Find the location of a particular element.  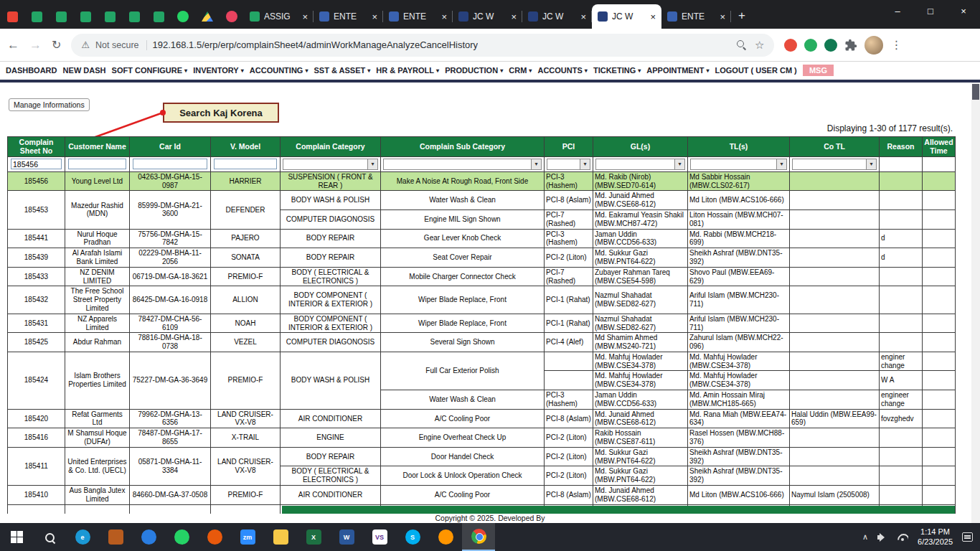

forward-icon: → is located at coordinates (36, 45).